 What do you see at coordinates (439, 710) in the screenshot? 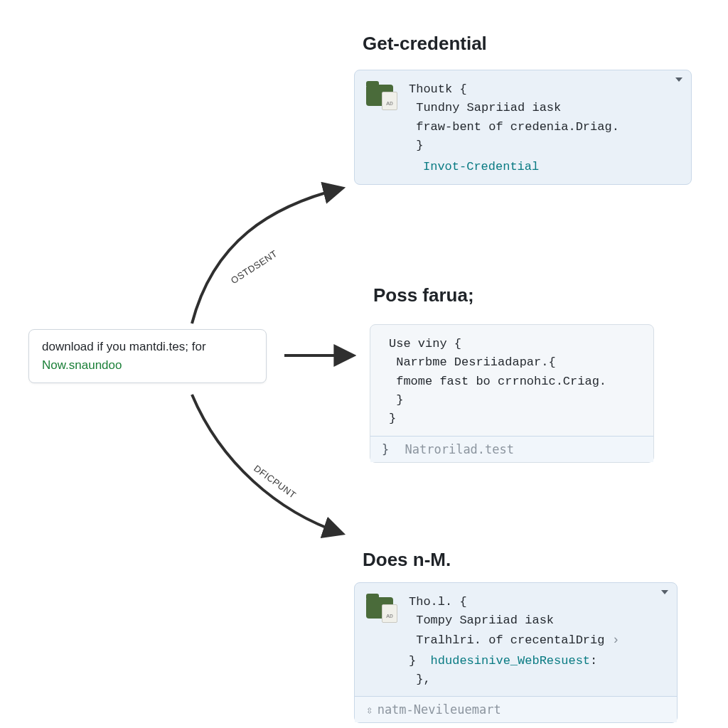
I see `card-3-footer-text: natm-Nevileuemart` at bounding box center [439, 710].